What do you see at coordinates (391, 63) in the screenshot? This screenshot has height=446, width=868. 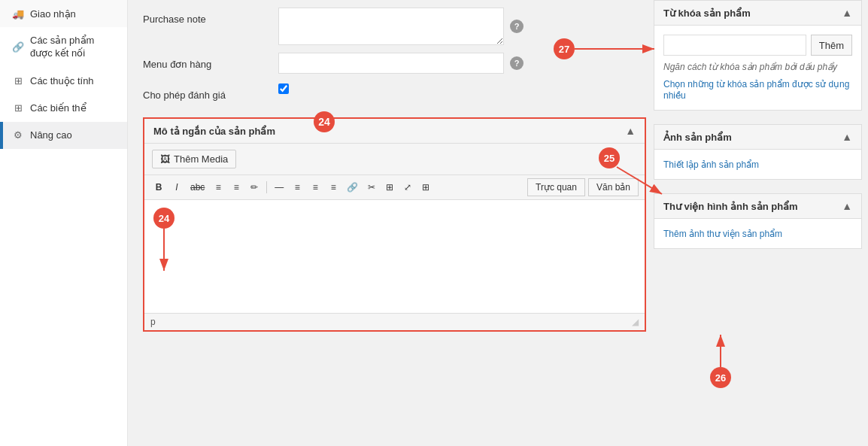 I see `menu-don-hang-input: 0` at bounding box center [391, 63].